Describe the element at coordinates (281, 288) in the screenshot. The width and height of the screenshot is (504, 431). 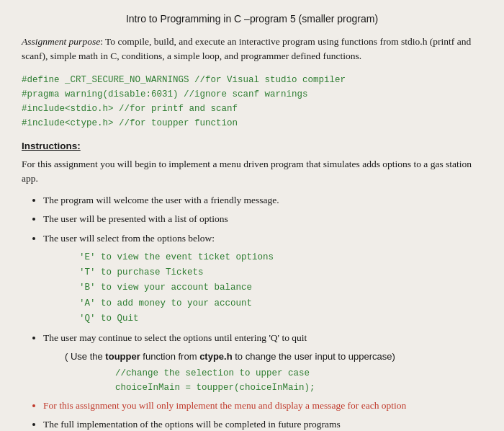
I see `option-b: 'B' to view your account balance` at that location.